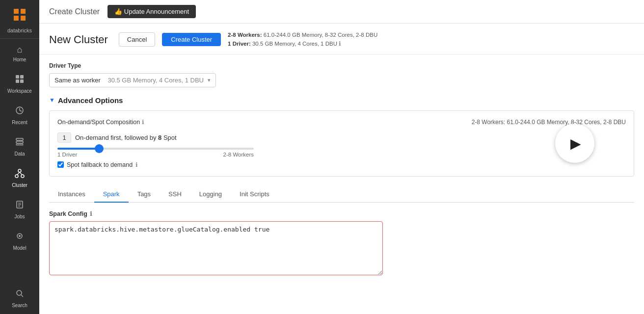 This screenshot has width=644, height=314. What do you see at coordinates (20, 185) in the screenshot?
I see `sidebar-cluster-label: Cluster` at bounding box center [20, 185].